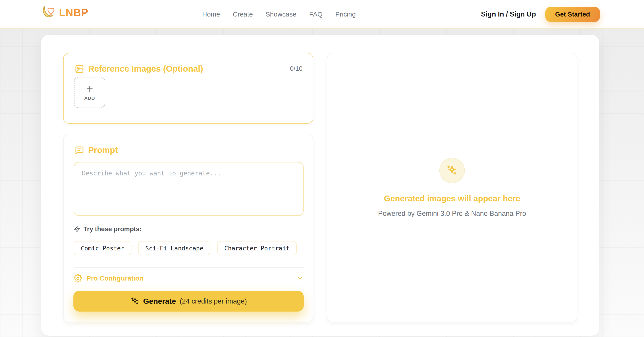  I want to click on prompt-title: Prompt, so click(103, 150).